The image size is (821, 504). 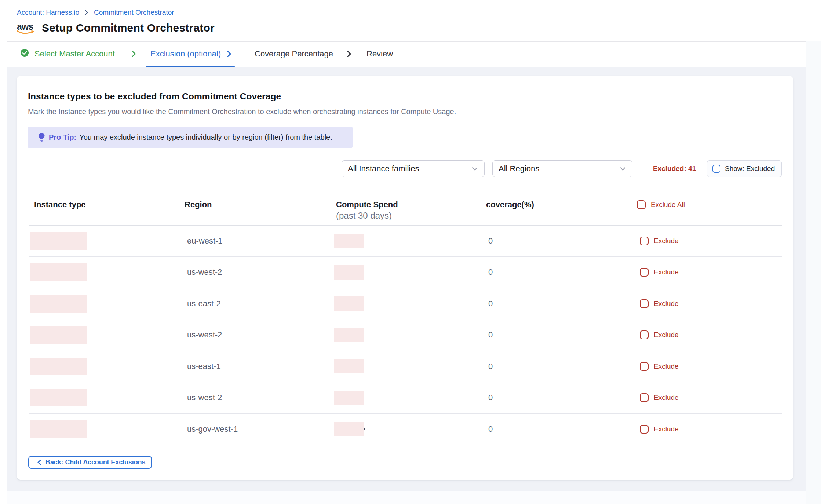 What do you see at coordinates (716, 169) in the screenshot?
I see `show-excluded-checkbox` at bounding box center [716, 169].